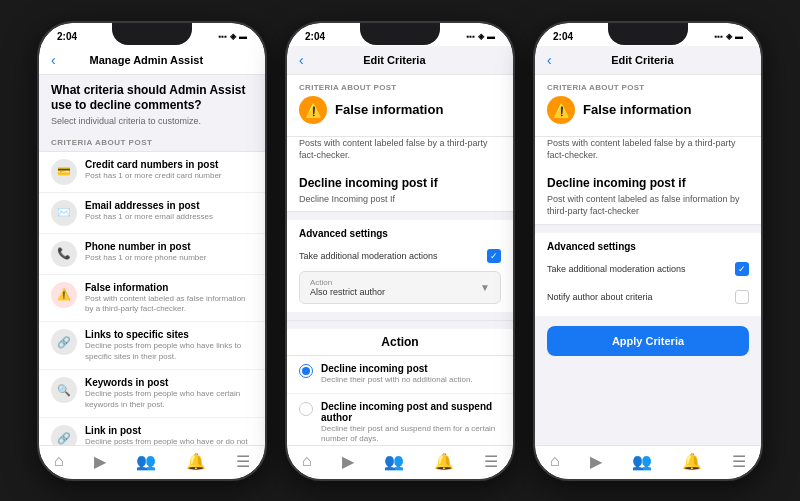 Image resolution: width=800 pixels, height=501 pixels. Describe the element at coordinates (169, 176) in the screenshot. I see `criteria-desc-cc: Post has 1 or more credit card number` at that location.